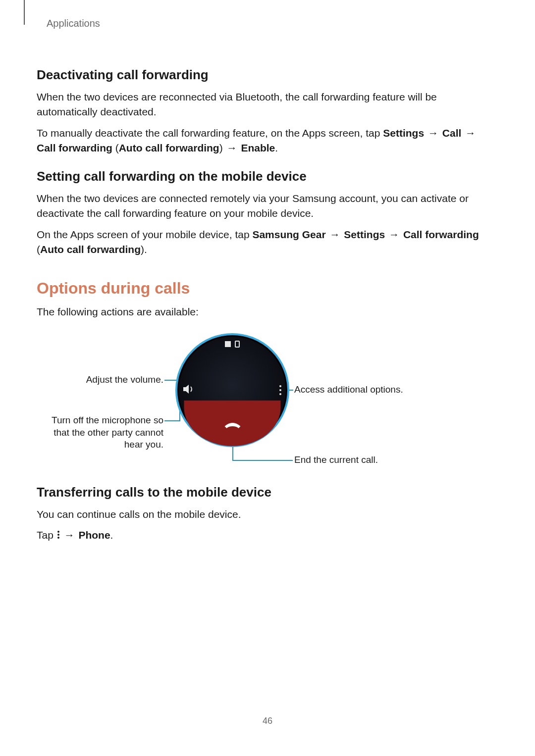 The width and height of the screenshot is (535, 756). I want to click on status-icons, so click(232, 344).